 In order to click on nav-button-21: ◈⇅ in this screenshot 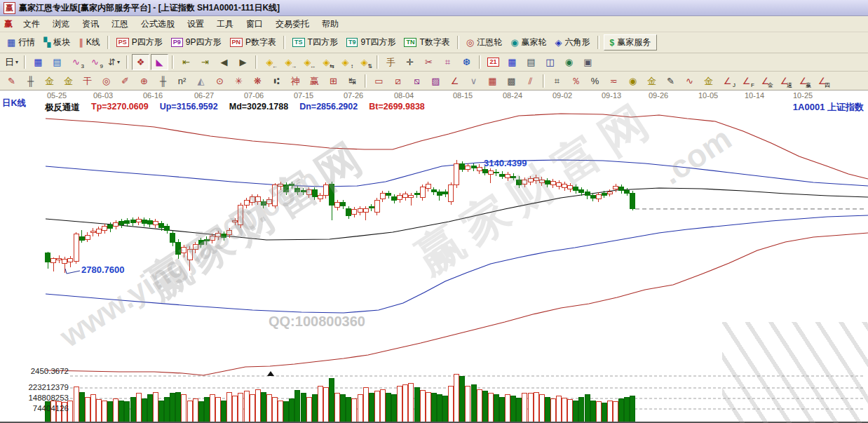, I will do `click(365, 62)`.